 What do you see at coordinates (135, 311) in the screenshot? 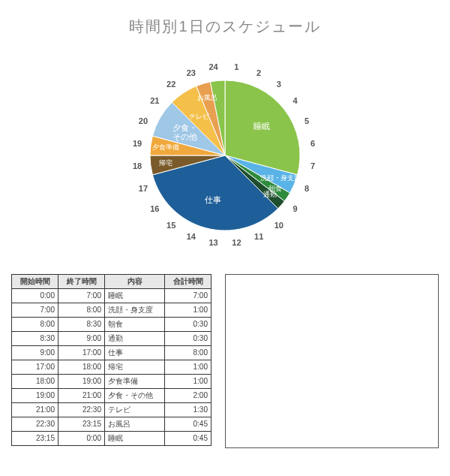
I see `cell-activity: 洗顔・身支度` at bounding box center [135, 311].